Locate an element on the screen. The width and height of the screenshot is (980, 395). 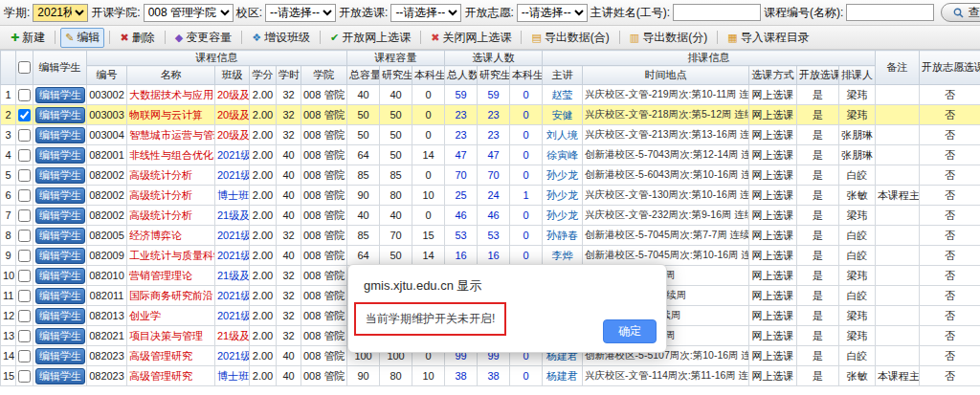
course-name-link: 非线性与组合优化 is located at coordinates (171, 155).